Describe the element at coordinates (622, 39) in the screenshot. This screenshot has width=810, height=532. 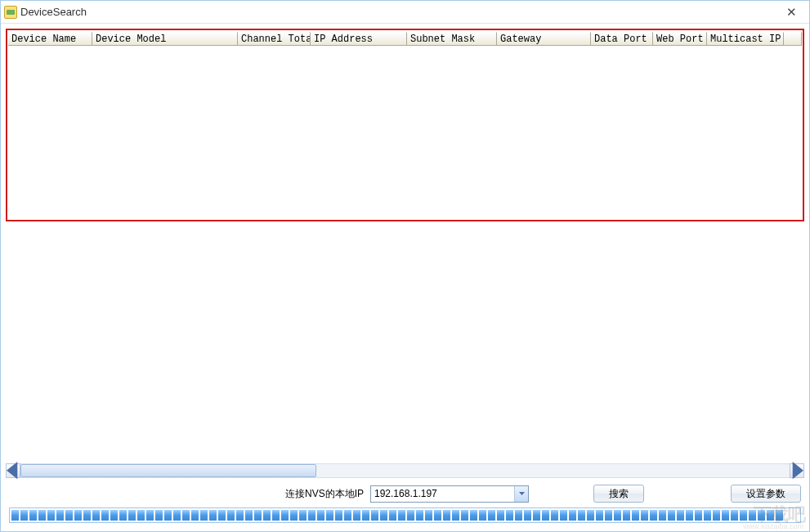
I see `column-header: Data Port` at that location.